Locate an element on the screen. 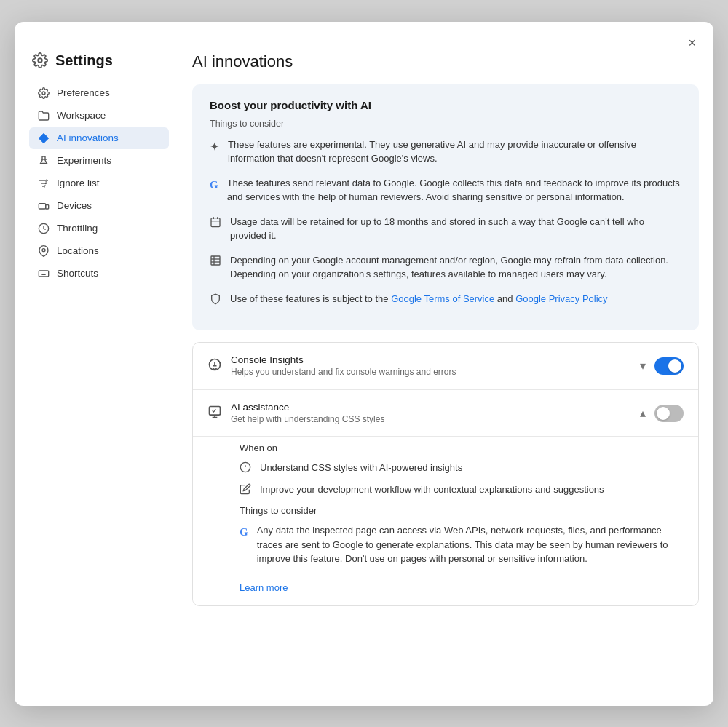 The image size is (728, 727). ai-assistance-desc: Get help with understanding CSS styles is located at coordinates (435, 419).